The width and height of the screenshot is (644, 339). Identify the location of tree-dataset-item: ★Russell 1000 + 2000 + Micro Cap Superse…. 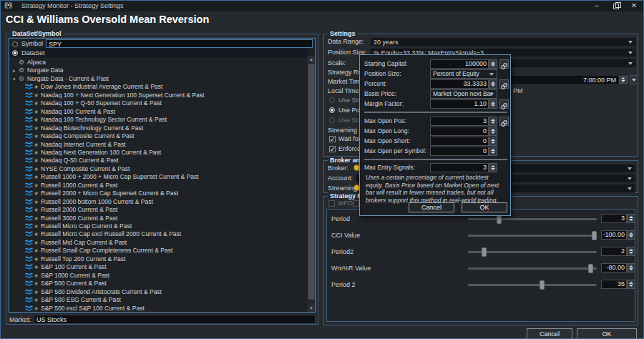
(157, 177).